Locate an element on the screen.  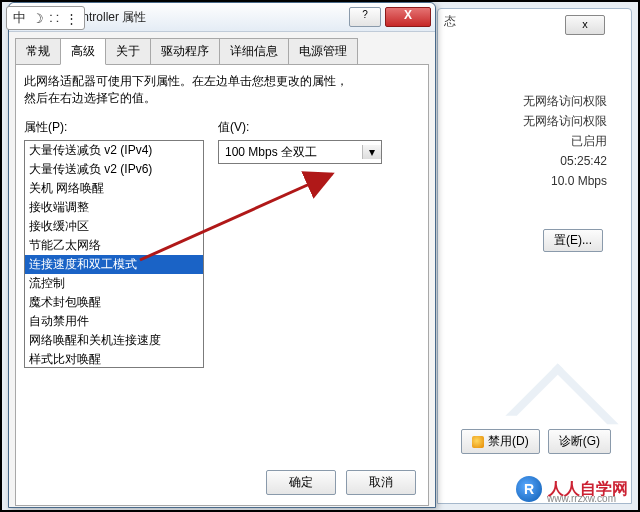
list-item: 魔术封包唤醒 is located at coordinates (114, 302).